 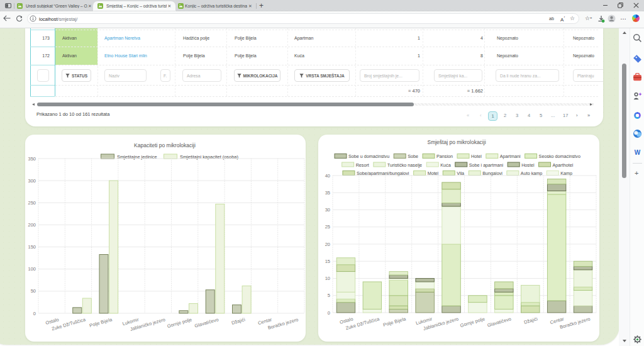 I want to click on svg-text: 250, so click(x=31, y=203).